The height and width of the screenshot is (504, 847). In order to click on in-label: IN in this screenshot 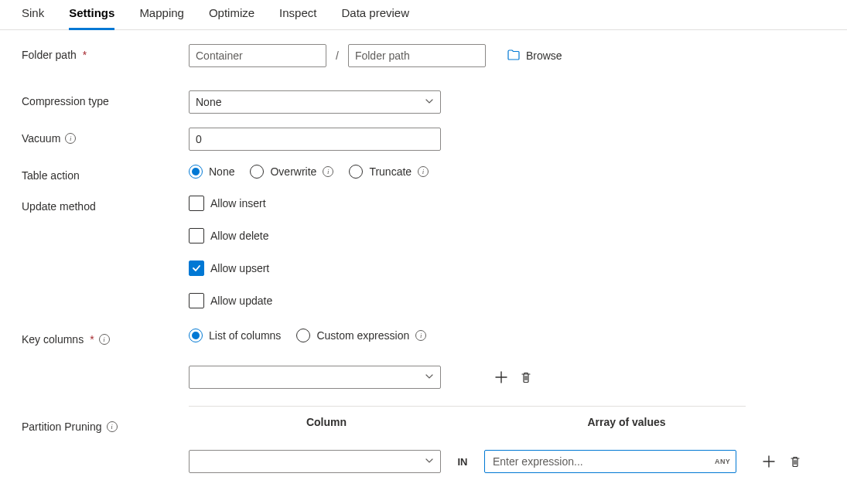, I will do `click(463, 462)`.